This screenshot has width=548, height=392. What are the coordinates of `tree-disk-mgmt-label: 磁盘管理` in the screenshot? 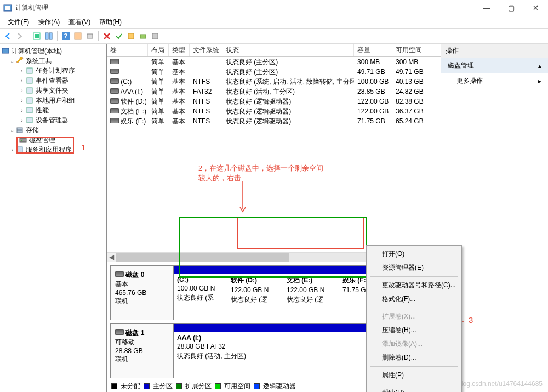 It's located at (42, 140).